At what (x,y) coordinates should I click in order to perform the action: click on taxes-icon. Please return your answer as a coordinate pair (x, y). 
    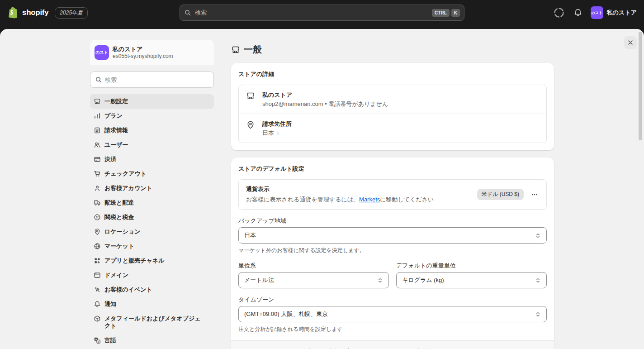
    Looking at the image, I should click on (97, 217).